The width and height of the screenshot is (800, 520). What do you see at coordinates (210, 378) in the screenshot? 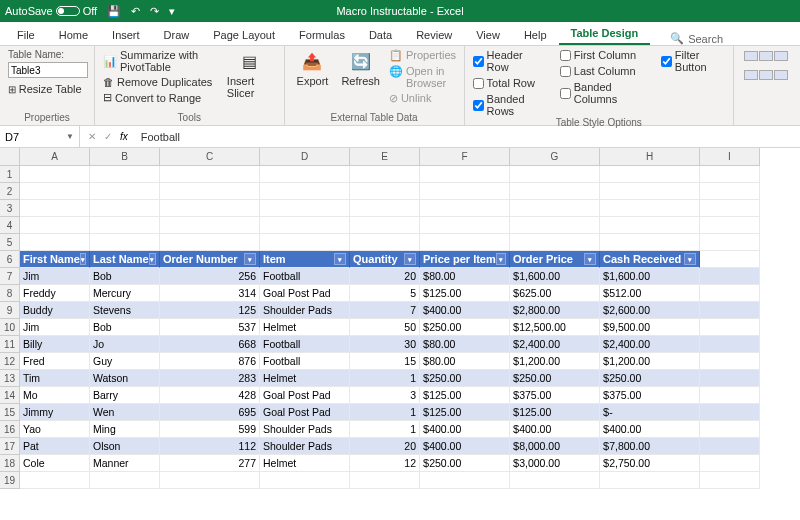
I see `cell: 283` at bounding box center [210, 378].